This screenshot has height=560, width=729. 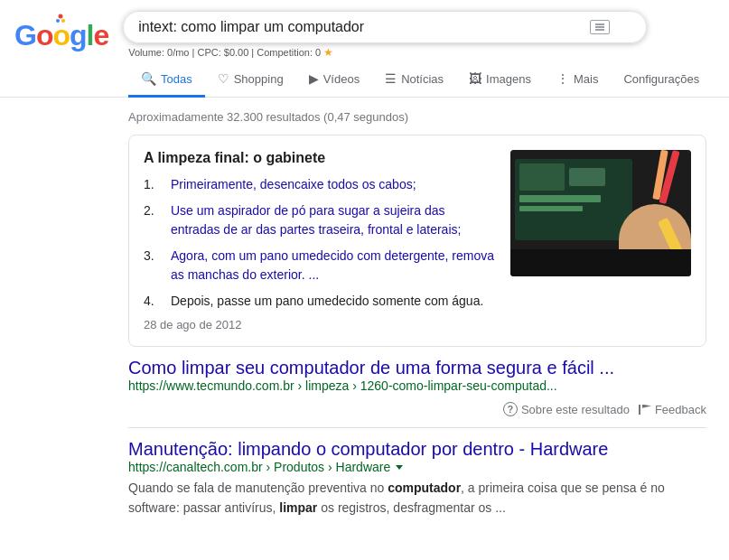 I want to click on noticias-tab-icon: ☰, so click(x=390, y=79).